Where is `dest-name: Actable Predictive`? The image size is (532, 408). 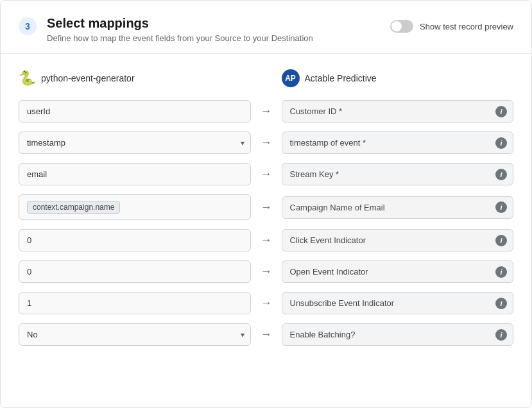
dest-name: Actable Predictive is located at coordinates (341, 78).